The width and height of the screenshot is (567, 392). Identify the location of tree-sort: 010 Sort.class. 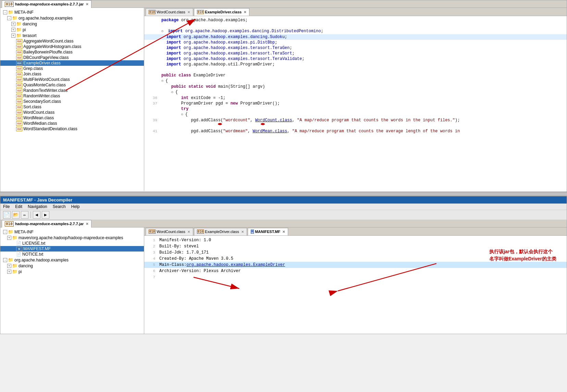
(72, 107).